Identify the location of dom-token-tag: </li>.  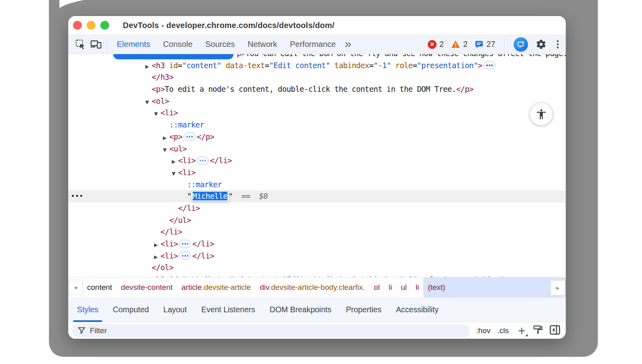
(203, 244).